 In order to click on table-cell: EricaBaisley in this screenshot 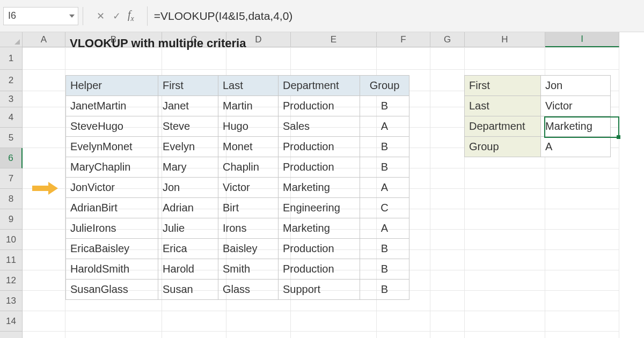, I will do `click(112, 249)`.